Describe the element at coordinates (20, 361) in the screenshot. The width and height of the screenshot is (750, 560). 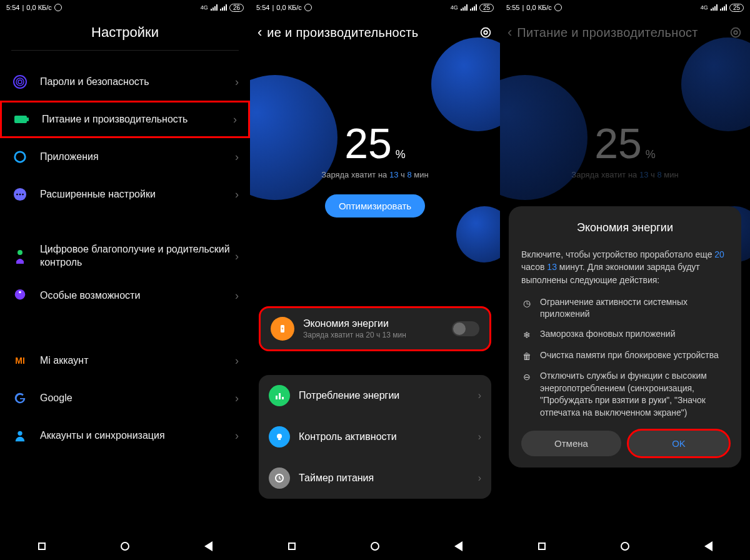
I see `mi-logo-icon: MI` at that location.